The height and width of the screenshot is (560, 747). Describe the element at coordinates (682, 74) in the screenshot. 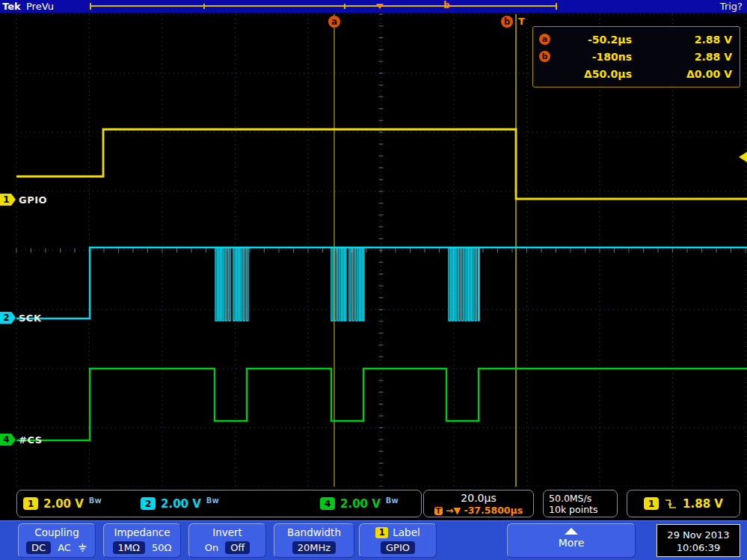

I see `cursor-delta-voltage: Δ0.00 V` at that location.